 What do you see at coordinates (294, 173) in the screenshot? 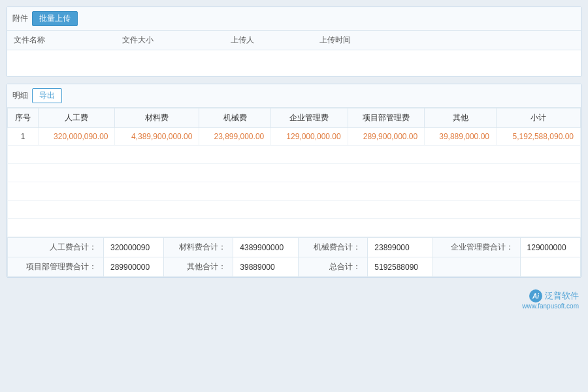
I see `detail-empty-cell2` at bounding box center [294, 173].